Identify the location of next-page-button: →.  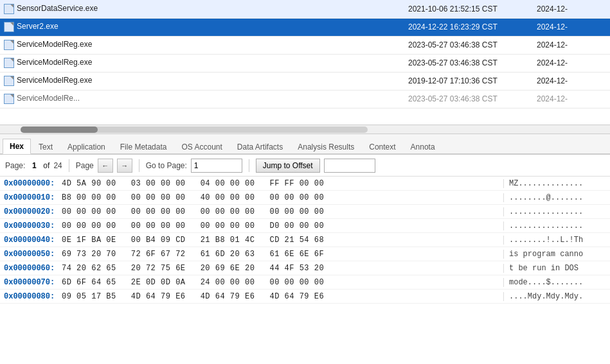
(125, 166).